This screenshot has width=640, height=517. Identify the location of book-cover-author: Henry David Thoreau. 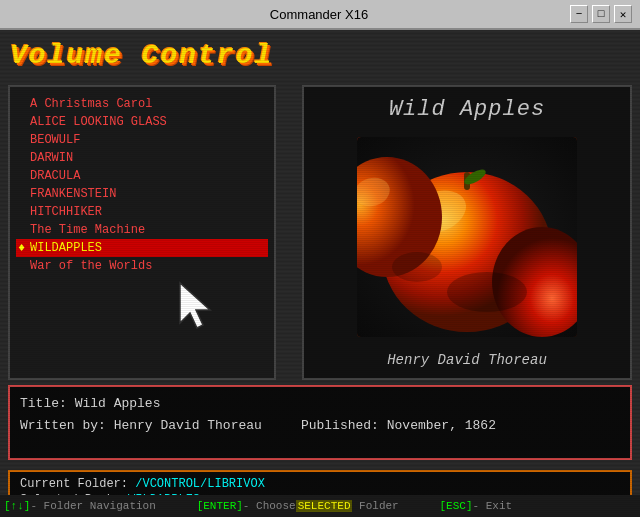
(467, 360).